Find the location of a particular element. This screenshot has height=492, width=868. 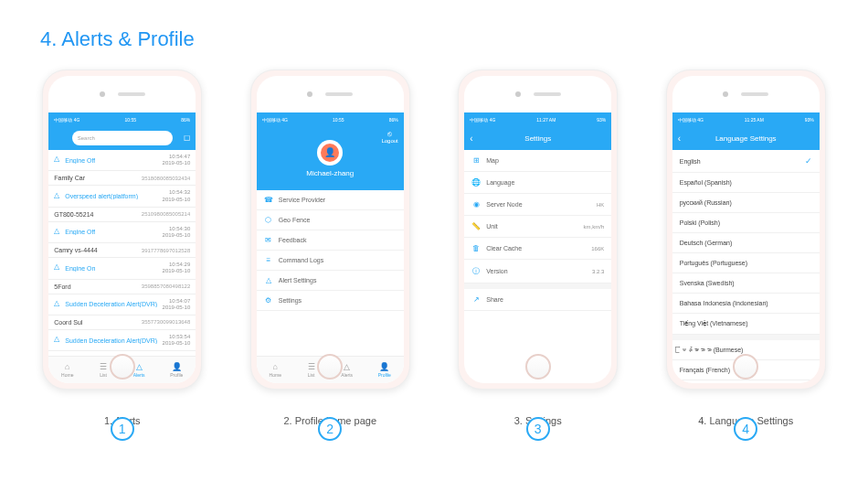

badge-2: 2 is located at coordinates (330, 429).